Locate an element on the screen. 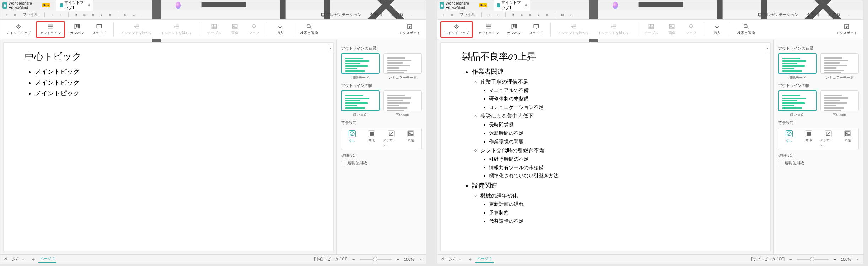  list-item: 設備関連機械の経年劣化更新計画の遅れ予算制約代替設備の不足 is located at coordinates (610, 203).